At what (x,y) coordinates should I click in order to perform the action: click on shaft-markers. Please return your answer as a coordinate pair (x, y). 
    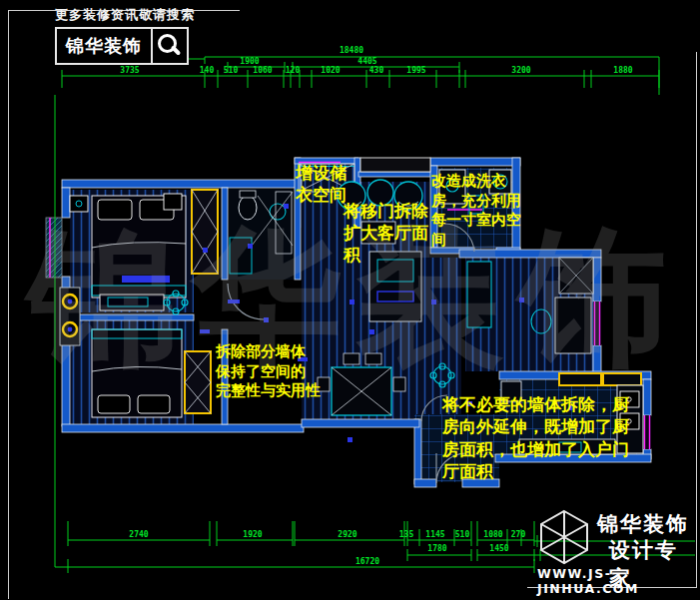
    Looking at the image, I should click on (70, 316).